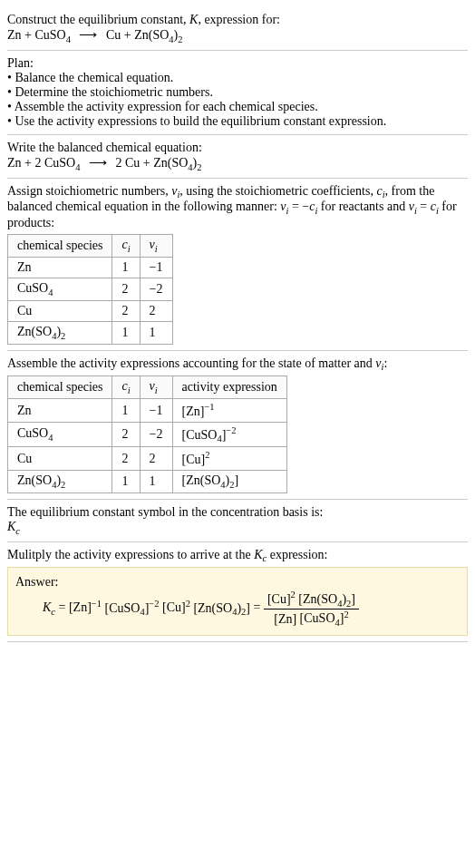 This screenshot has width=475, height=868. I want to click on cell-activity: [CuSO4]−2, so click(229, 434).